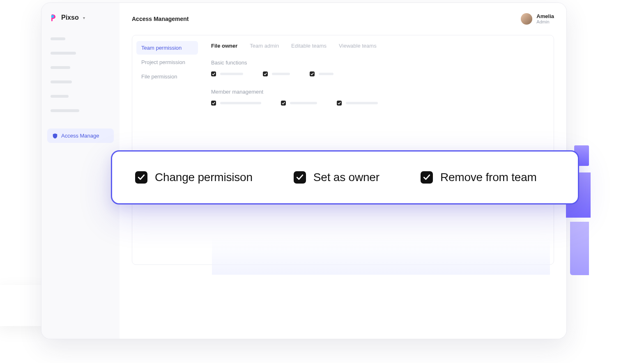 Image resolution: width=644 pixels, height=363 pixels. I want to click on side-nav-project-permission: Project permission, so click(167, 62).